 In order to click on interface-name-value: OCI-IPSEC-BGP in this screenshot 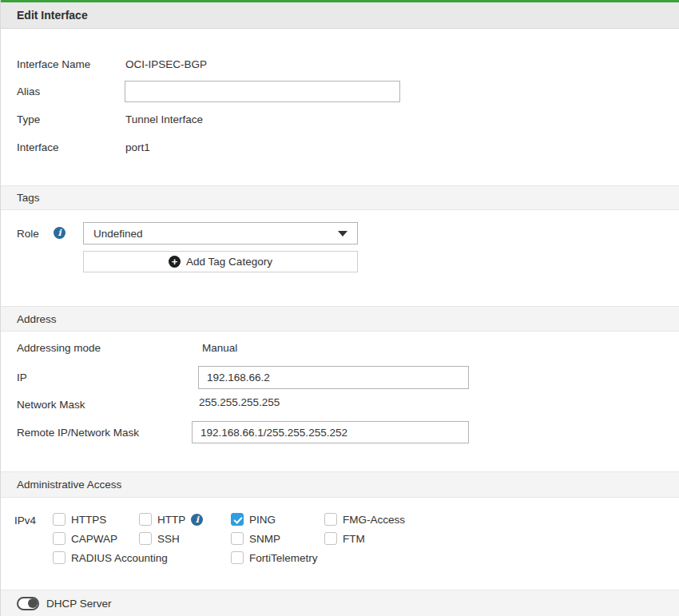, I will do `click(166, 64)`.